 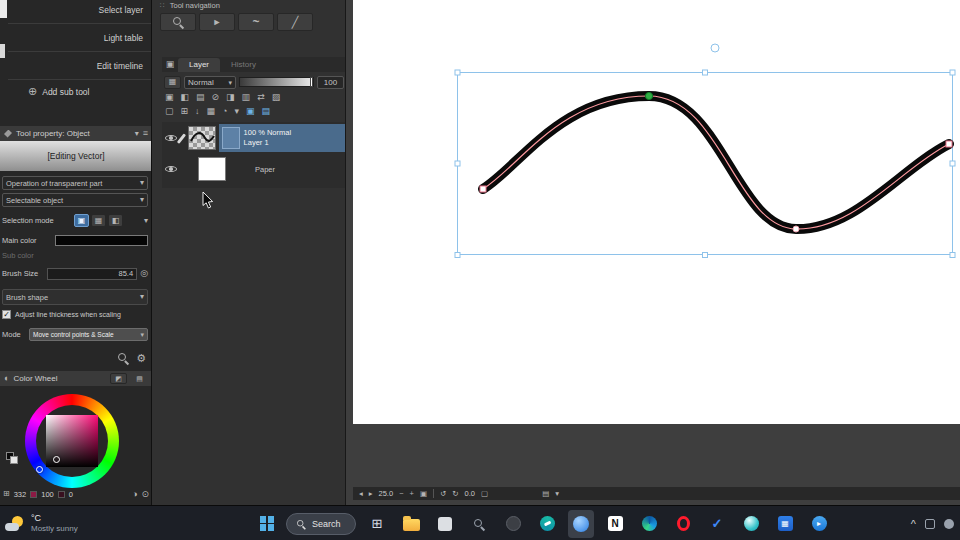 What do you see at coordinates (137, 134) in the screenshot?
I see `collapse-icon: ▾` at bounding box center [137, 134].